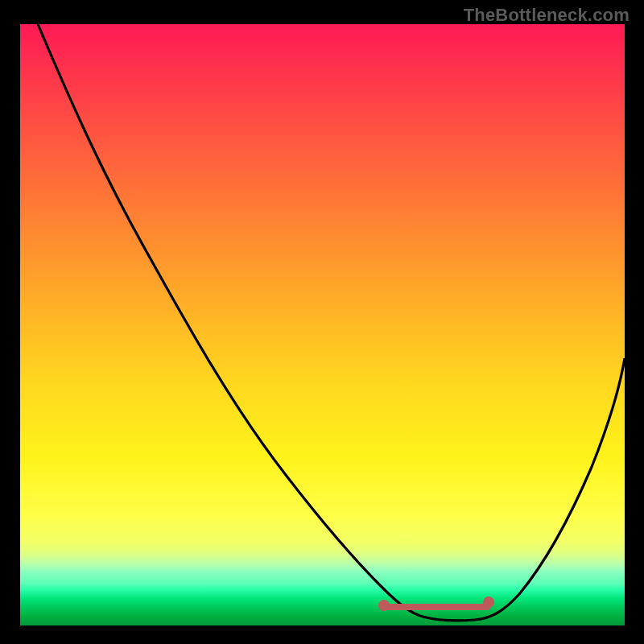 Image resolution: width=644 pixels, height=644 pixels. Describe the element at coordinates (384, 605) in the screenshot. I see `flat-region-start-dot` at that location.